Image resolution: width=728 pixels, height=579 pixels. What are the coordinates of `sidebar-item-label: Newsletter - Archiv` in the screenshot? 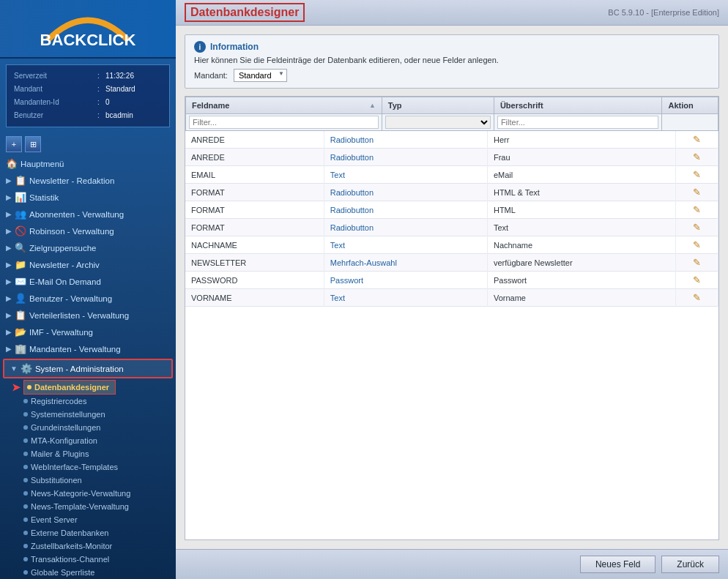 It's located at (100, 265).